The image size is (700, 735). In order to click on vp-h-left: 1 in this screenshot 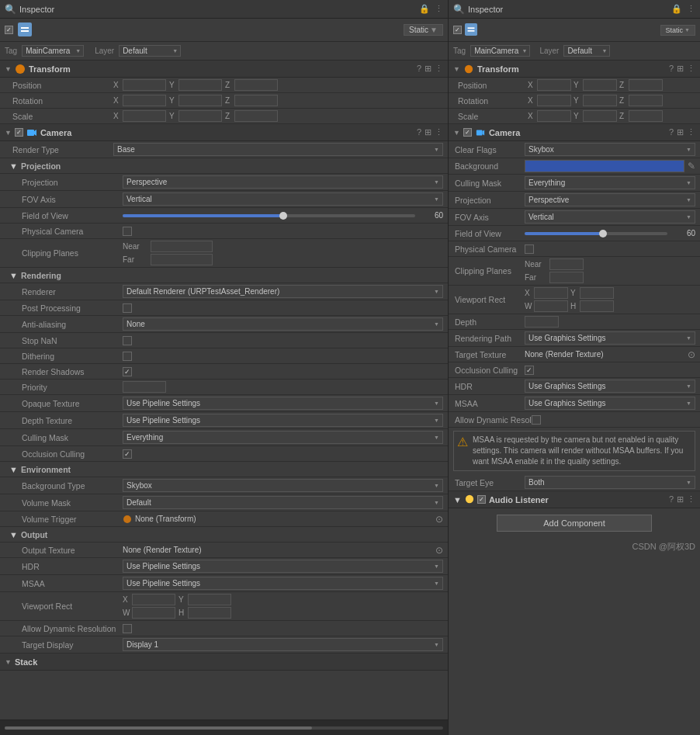, I will do `click(210, 613)`.